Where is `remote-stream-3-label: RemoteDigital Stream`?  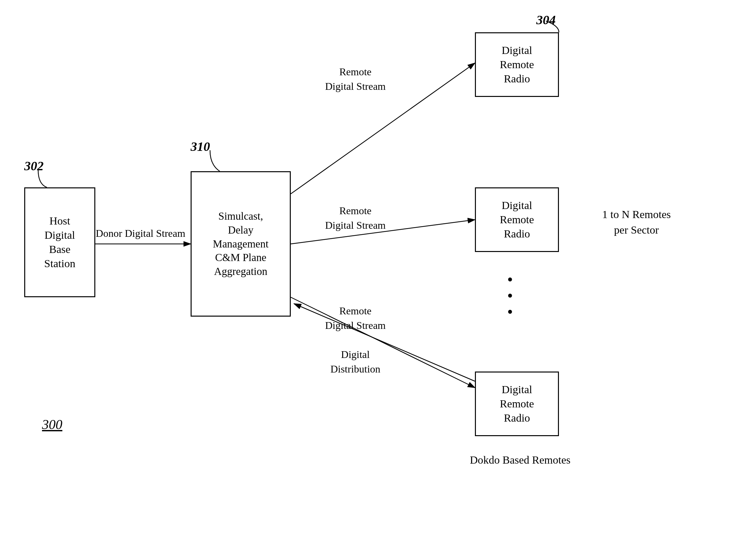
remote-stream-3-label: RemoteDigital Stream is located at coordinates (355, 318).